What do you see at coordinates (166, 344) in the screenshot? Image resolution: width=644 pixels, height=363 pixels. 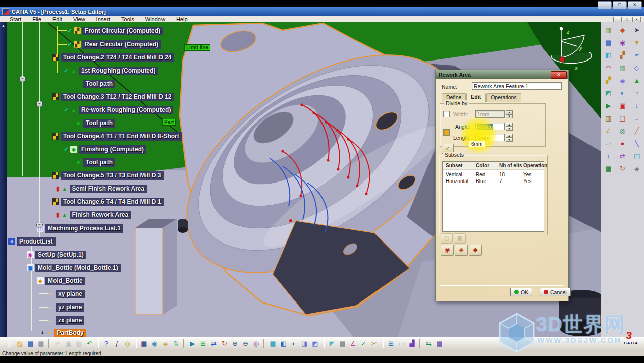 I see `lock-icon: ◈` at bounding box center [166, 344].